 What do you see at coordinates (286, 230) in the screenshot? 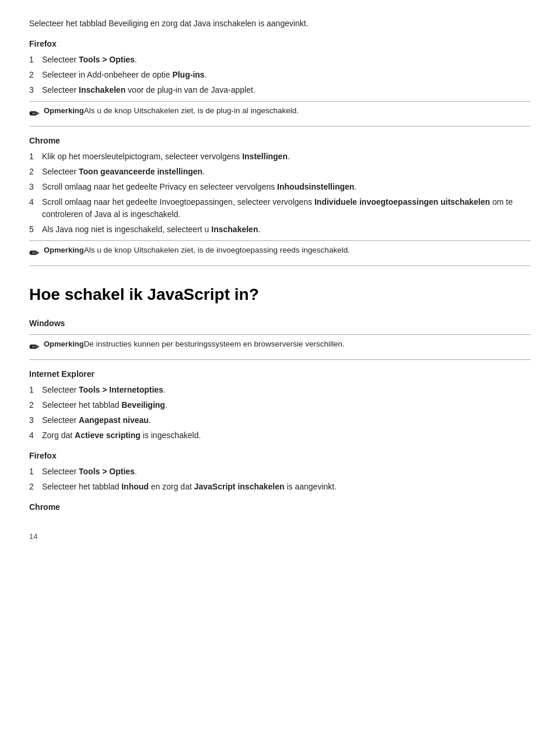
I see `step-text: Als Java nog niet is ingeschakeld, selec…` at bounding box center [286, 230].